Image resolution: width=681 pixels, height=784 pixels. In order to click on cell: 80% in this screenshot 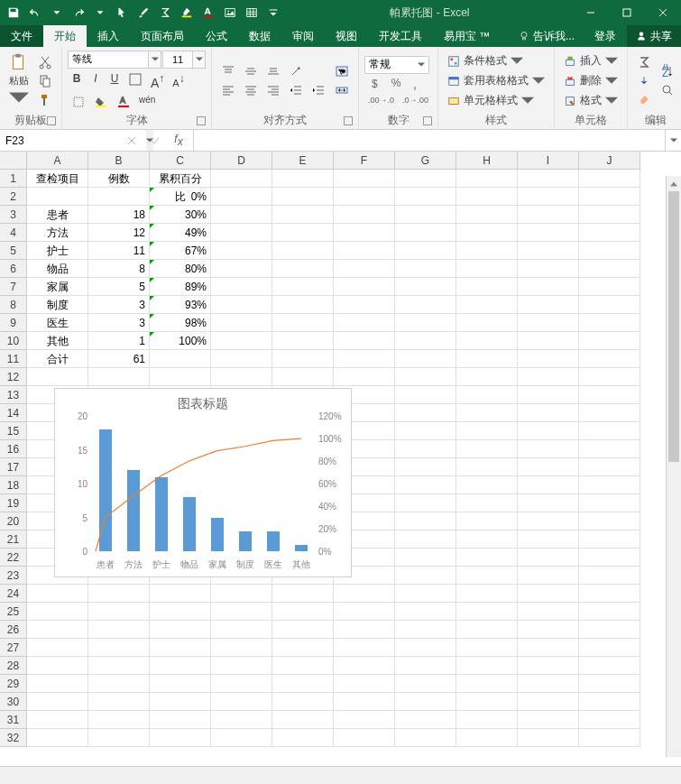, I will do `click(180, 269)`.